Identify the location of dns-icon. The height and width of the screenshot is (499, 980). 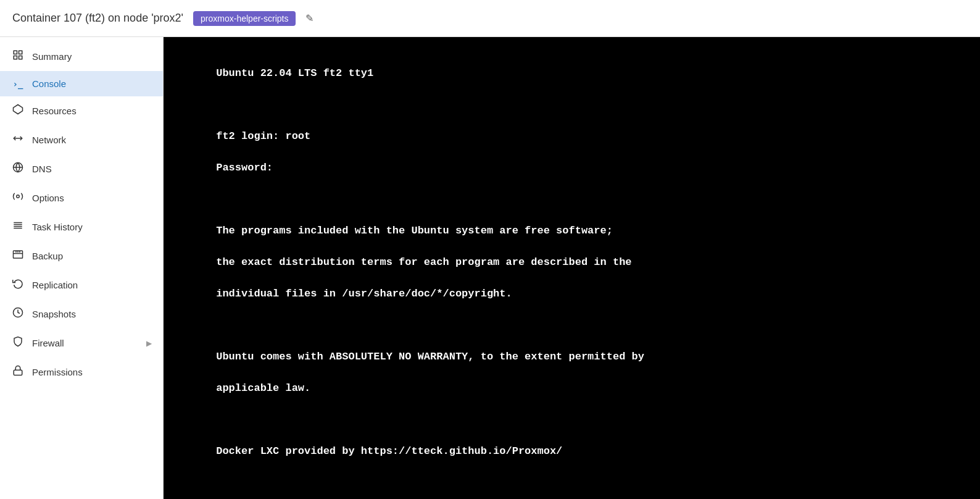
(18, 169).